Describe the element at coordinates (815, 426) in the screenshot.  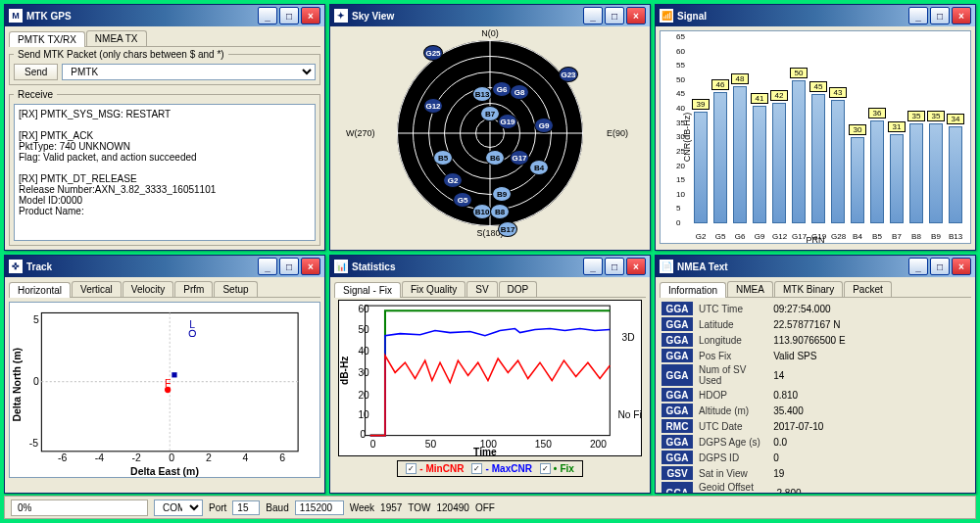
I see `nmea-row: RMCUTC Date2017-07-10` at that location.